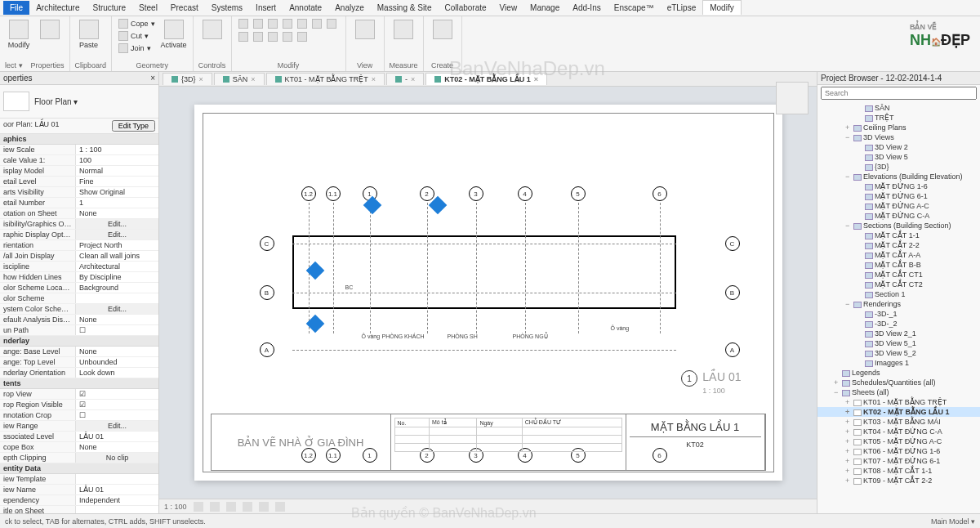 Image resolution: width=980 pixels, height=528 pixels. I want to click on tree-node: +KT01 - MẶT BẰNG TRỆT, so click(898, 402).